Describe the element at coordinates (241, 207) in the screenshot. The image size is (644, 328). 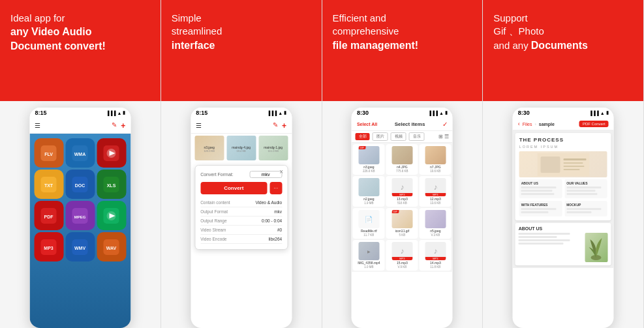
I see `convert-dialog: × Convert Format: mkv Convert ··· Contai…` at that location.